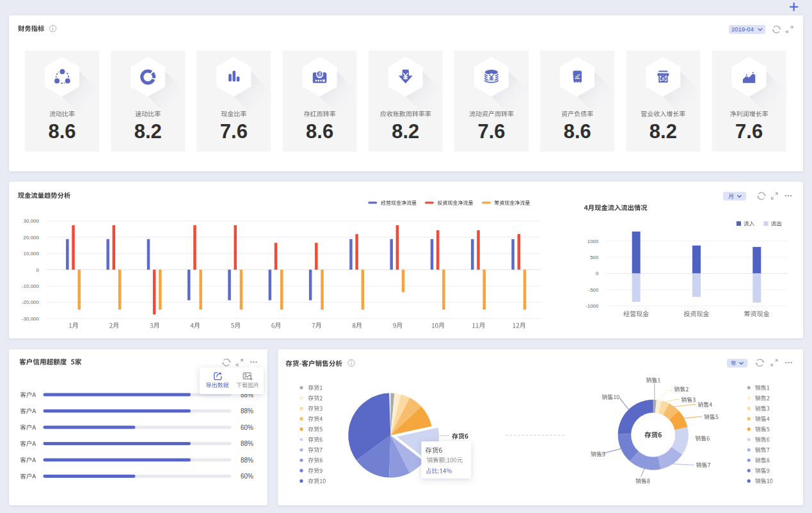  I want to click on svg-text: 2019-04, so click(742, 29).